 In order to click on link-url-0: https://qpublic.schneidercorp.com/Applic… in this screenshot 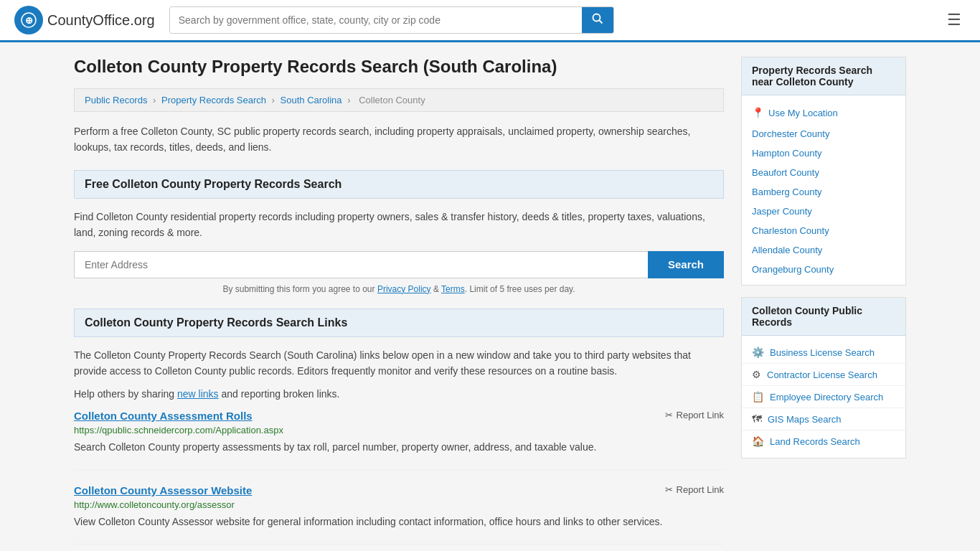, I will do `click(399, 430)`.